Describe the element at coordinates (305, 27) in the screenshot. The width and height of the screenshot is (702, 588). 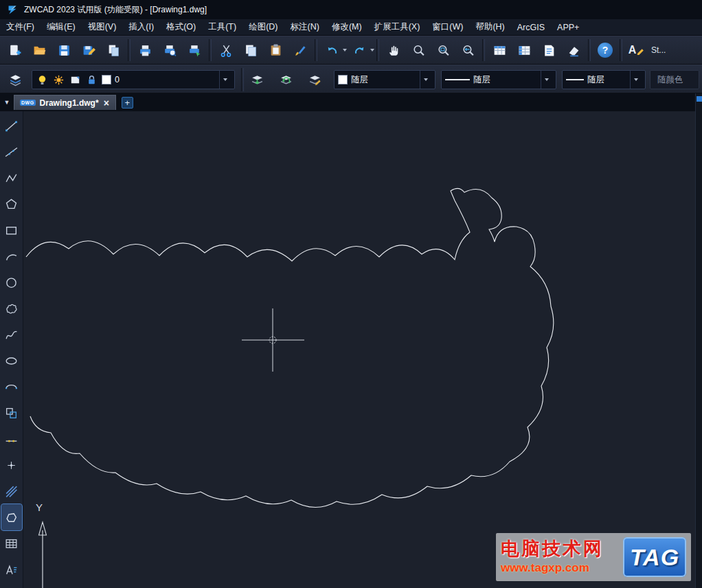
I see `menu-dimension: 标注(N)` at that location.